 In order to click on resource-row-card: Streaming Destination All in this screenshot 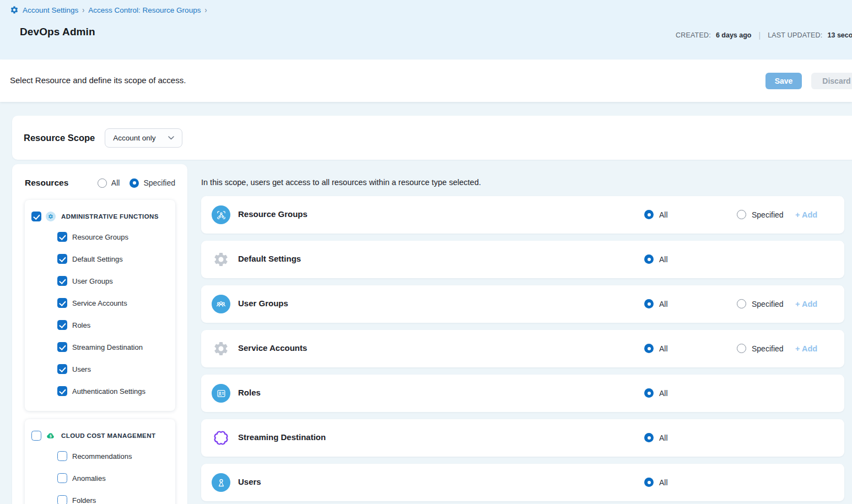, I will do `click(522, 438)`.